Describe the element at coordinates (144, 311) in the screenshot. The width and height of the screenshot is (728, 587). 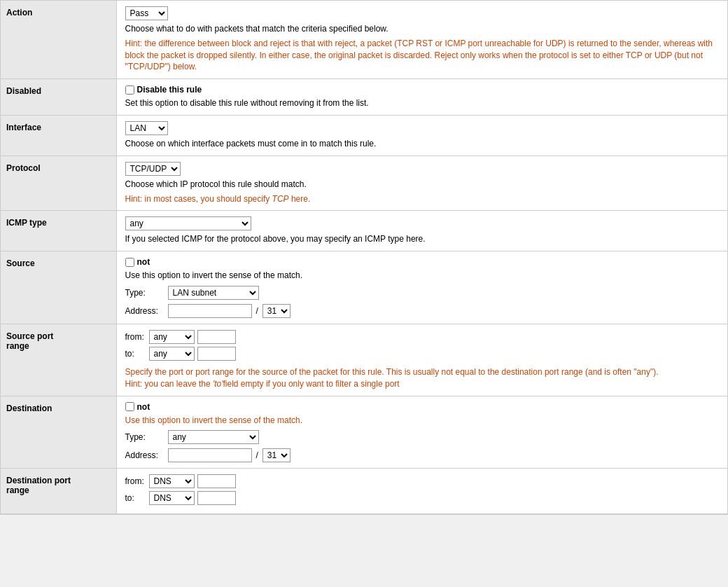
I see `source-address-label: Address:` at that location.